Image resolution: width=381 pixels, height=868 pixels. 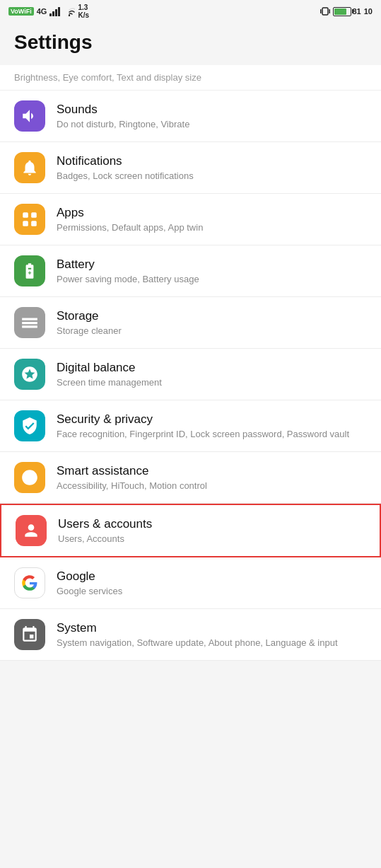 I want to click on settings-item-security-privacy: Security & privacy Face recognition, Fin…, so click(x=191, y=426).